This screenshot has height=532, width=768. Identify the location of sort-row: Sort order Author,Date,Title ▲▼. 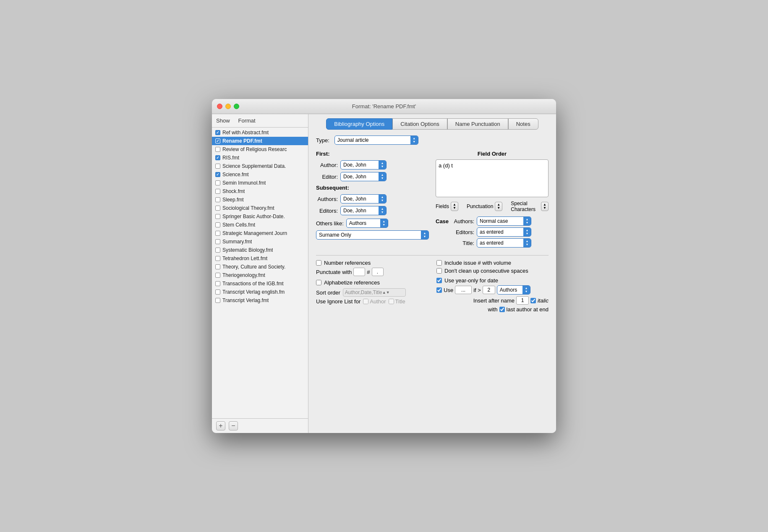
(372, 292).